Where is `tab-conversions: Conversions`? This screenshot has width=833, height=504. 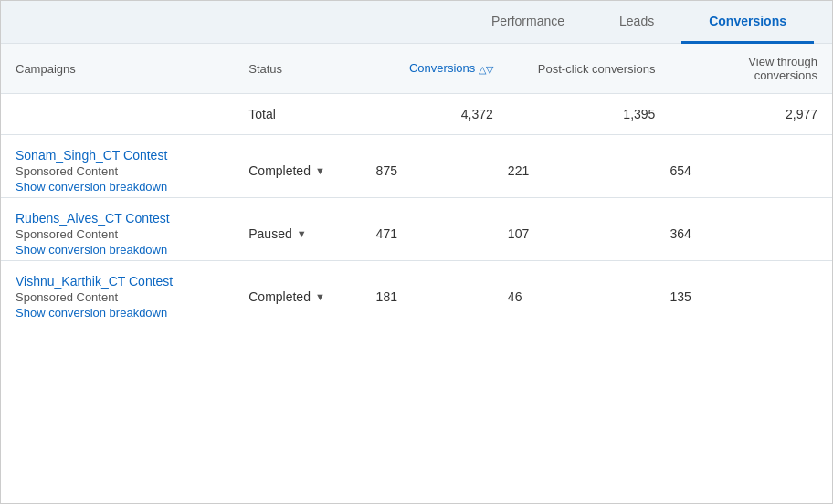
tab-conversions: Conversions is located at coordinates (747, 22).